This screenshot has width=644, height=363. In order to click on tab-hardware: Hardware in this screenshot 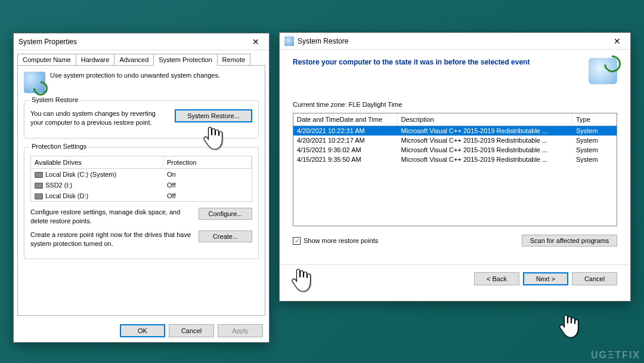, I will do `click(95, 60)`.